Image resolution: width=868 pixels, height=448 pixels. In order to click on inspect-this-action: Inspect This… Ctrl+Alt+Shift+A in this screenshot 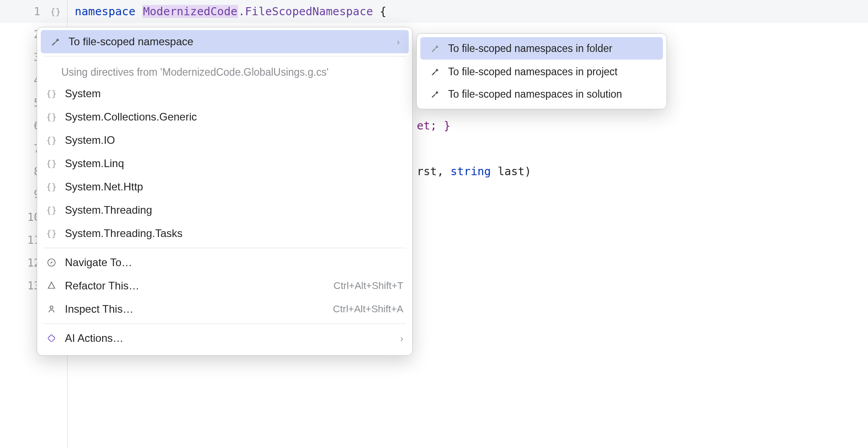, I will do `click(225, 309)`.